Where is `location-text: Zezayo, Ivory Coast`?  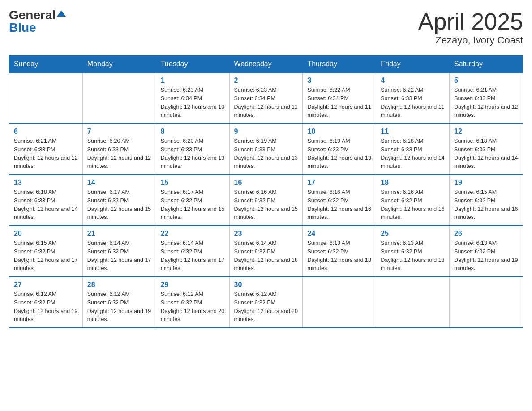
location-text: Zezayo, Ivory Coast is located at coordinates (471, 40).